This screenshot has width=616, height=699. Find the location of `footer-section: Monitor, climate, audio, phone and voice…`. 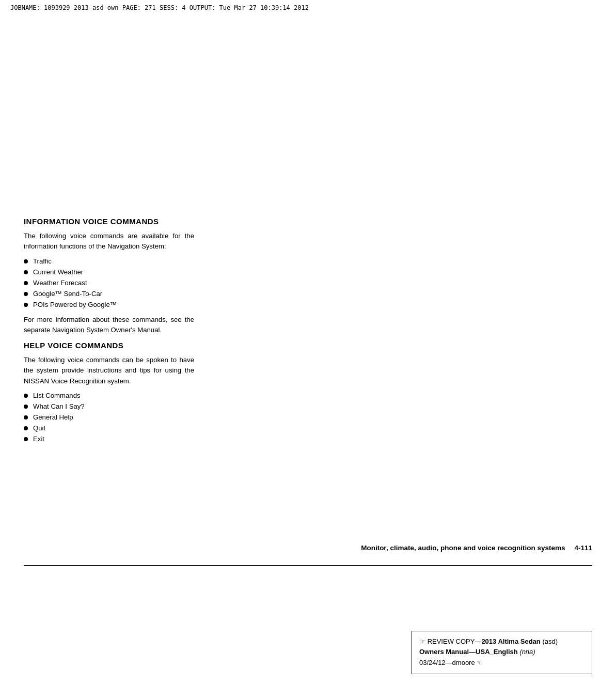

footer-section: Monitor, climate, audio, phone and voice… is located at coordinates (296, 548).